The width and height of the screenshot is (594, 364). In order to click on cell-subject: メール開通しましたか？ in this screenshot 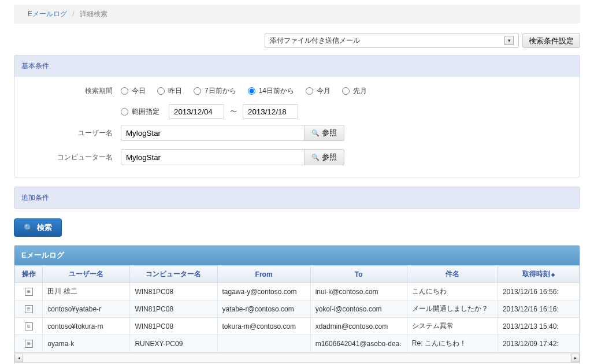, I will do `click(452, 309)`.